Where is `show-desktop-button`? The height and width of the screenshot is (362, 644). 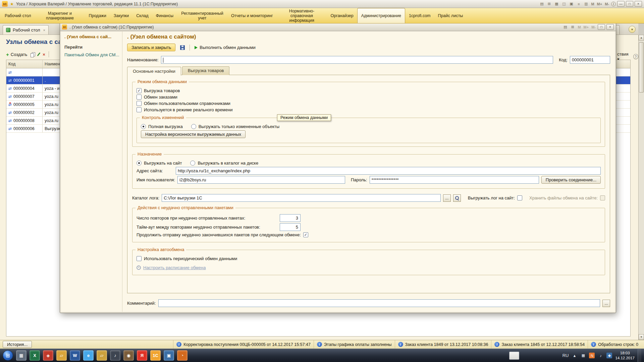
show-desktop-button is located at coordinates (639, 355).